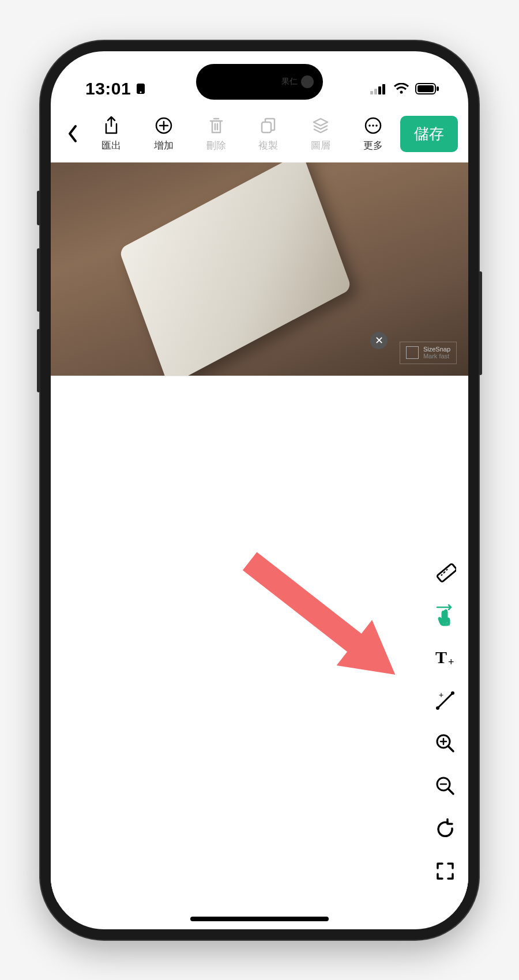 This screenshot has width=519, height=980. I want to click on layers-label: 圖層, so click(321, 145).